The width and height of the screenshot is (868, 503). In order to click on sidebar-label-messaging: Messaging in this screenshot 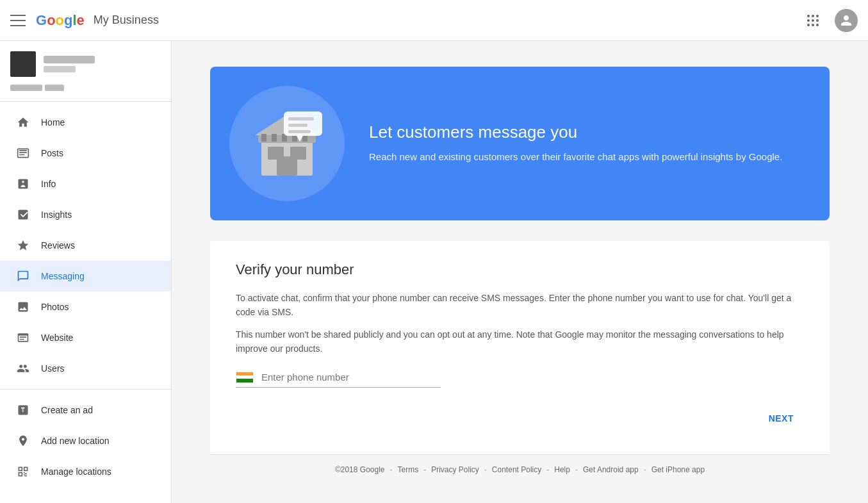, I will do `click(63, 276)`.